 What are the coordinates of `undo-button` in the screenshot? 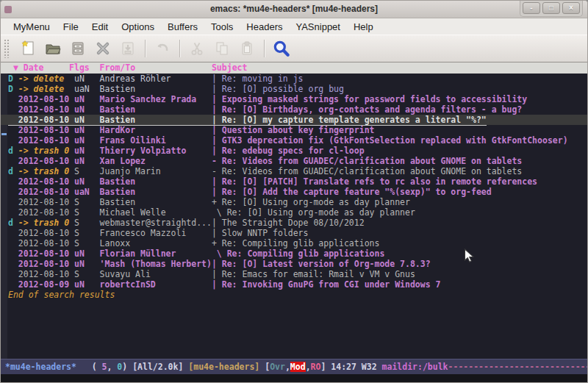 It's located at (162, 49).